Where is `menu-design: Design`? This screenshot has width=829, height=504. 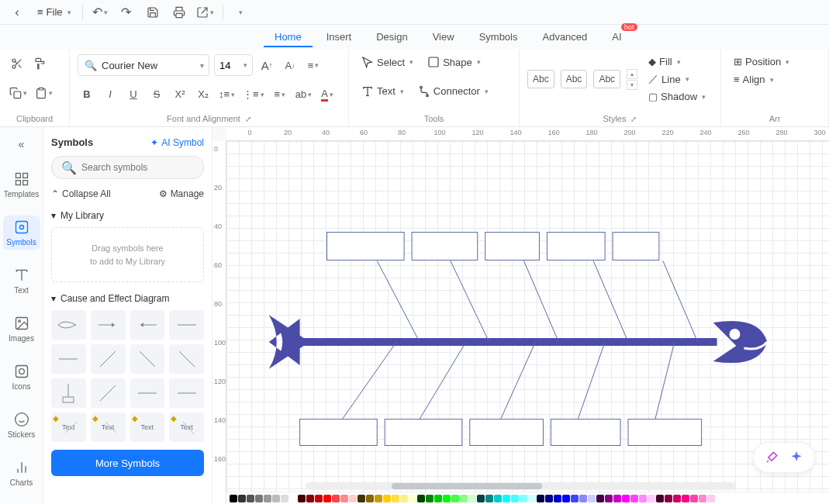 menu-design: Design is located at coordinates (392, 37).